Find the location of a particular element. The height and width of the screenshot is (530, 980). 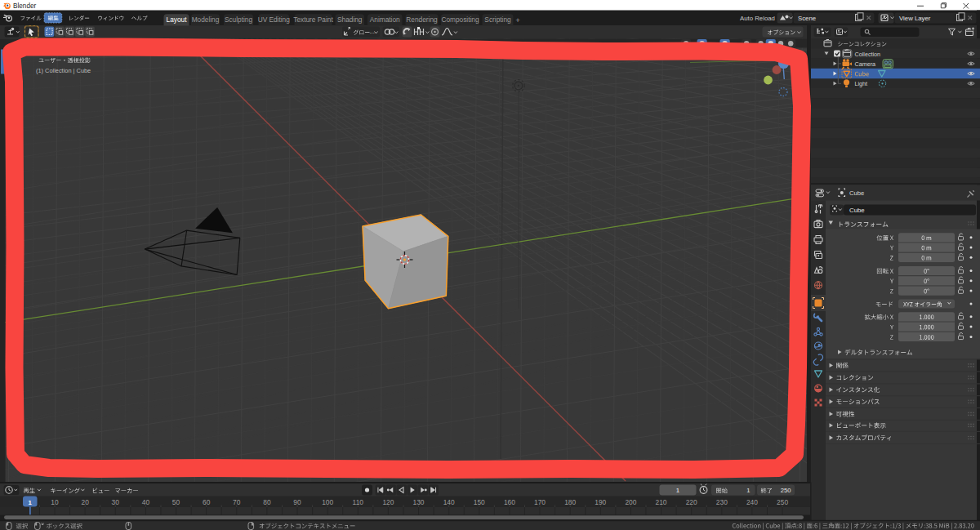

svg-text: Layout is located at coordinates (177, 20).